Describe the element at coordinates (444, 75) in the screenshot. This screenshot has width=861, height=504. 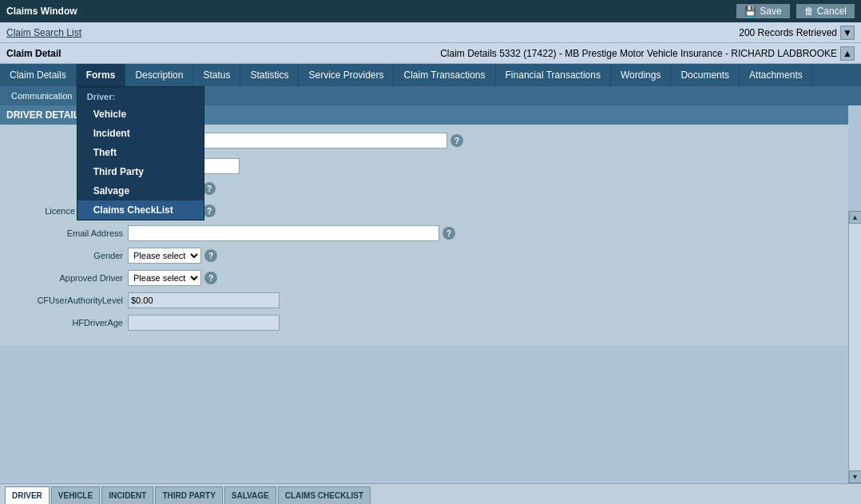
I see `menu-item-claim-transactions: Claim Transactions` at that location.